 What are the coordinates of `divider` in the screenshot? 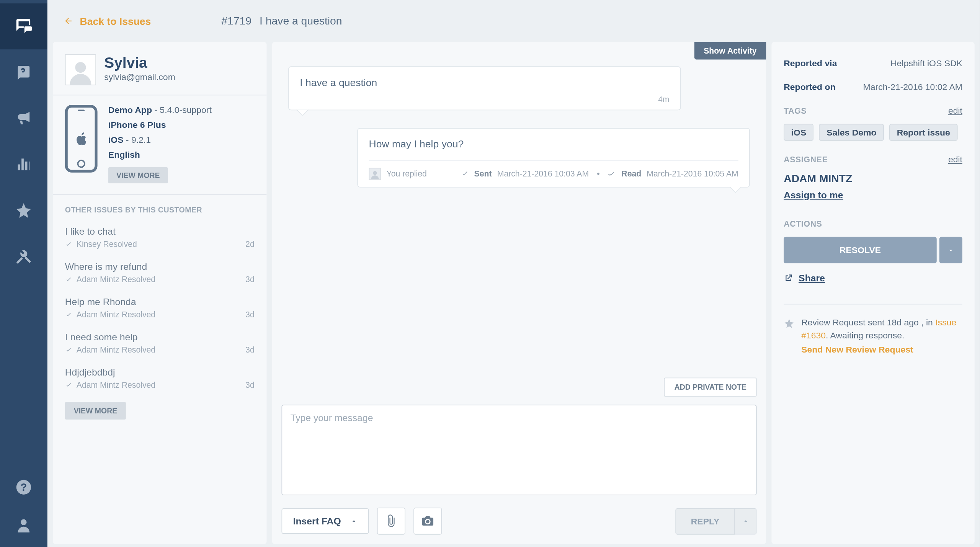 It's located at (873, 304).